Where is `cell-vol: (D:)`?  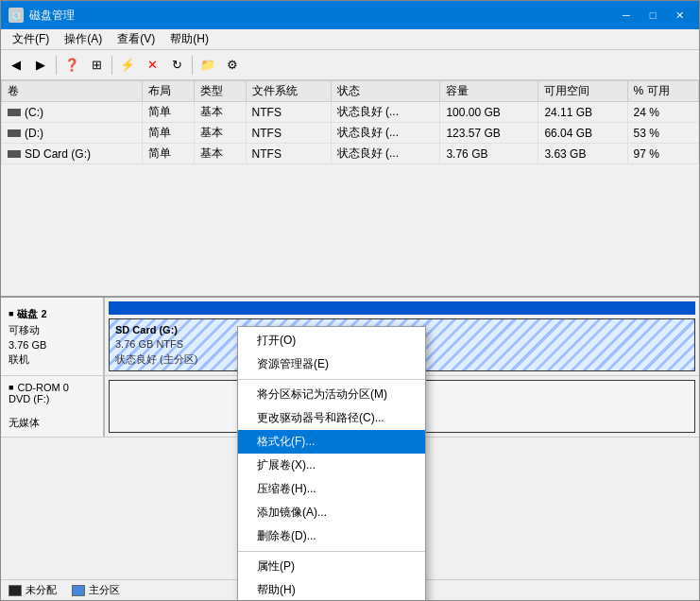 cell-vol: (D:) is located at coordinates (72, 133).